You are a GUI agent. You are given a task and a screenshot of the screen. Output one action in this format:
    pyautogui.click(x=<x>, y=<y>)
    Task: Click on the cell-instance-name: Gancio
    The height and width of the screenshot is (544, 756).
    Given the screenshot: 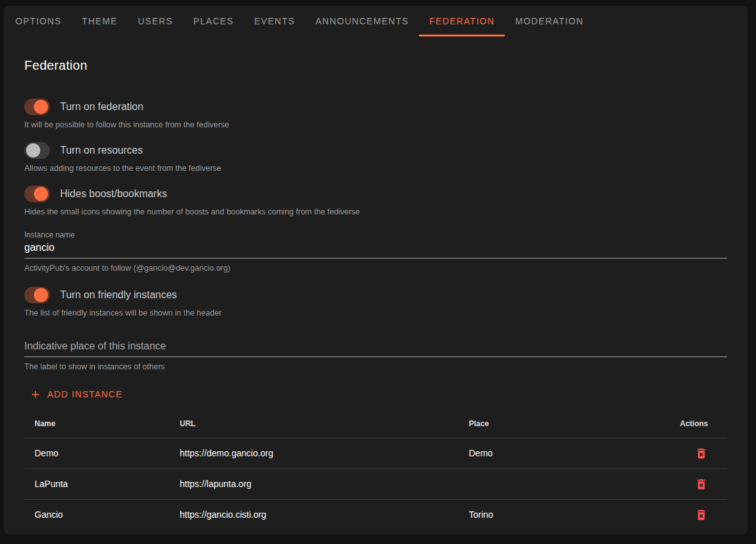 What is the action you would take?
    pyautogui.click(x=97, y=515)
    